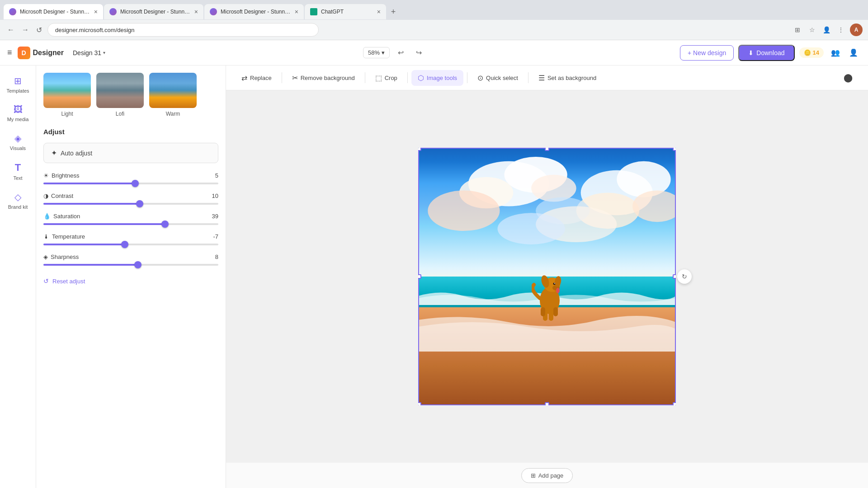 The image size is (868, 488). What do you see at coordinates (131, 199) in the screenshot?
I see `contrast-slider-group: ◑ Contrast 10` at bounding box center [131, 199].